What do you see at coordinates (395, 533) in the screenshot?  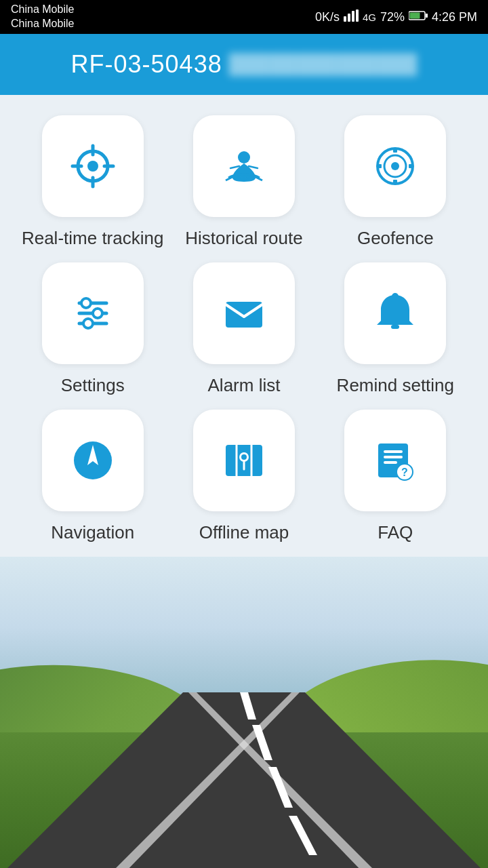 I see `faq-label: FAQ` at bounding box center [395, 533].